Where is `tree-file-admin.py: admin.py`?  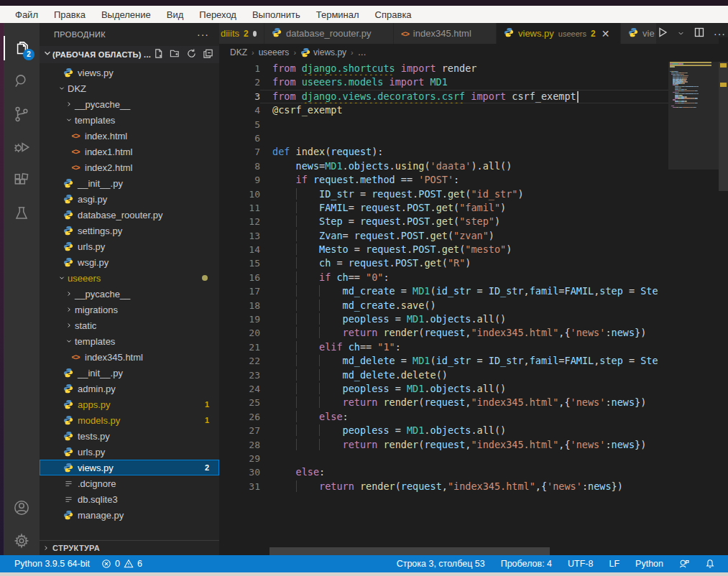 tree-file-admin.py: admin.py is located at coordinates (129, 389).